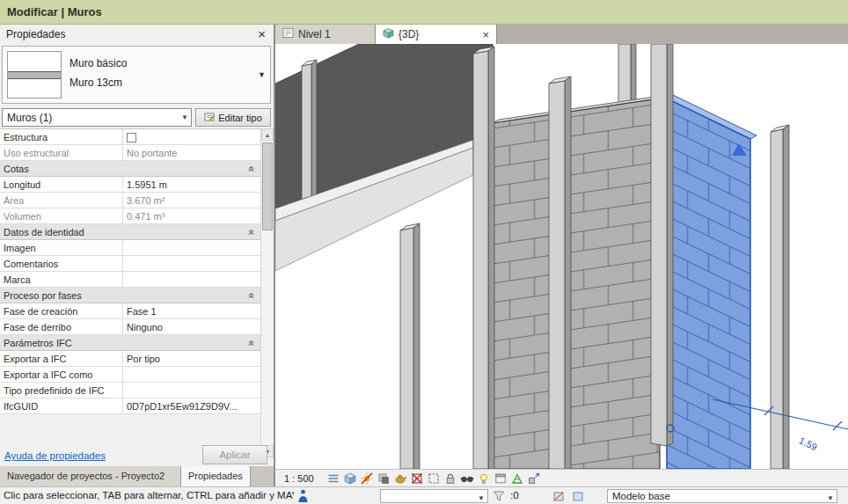 The height and width of the screenshot is (504, 848). I want to click on detail-level-icon, so click(333, 478).